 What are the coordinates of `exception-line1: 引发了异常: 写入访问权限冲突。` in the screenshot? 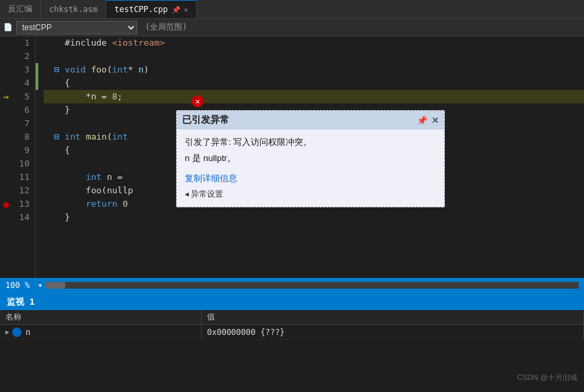 It's located at (310, 142).